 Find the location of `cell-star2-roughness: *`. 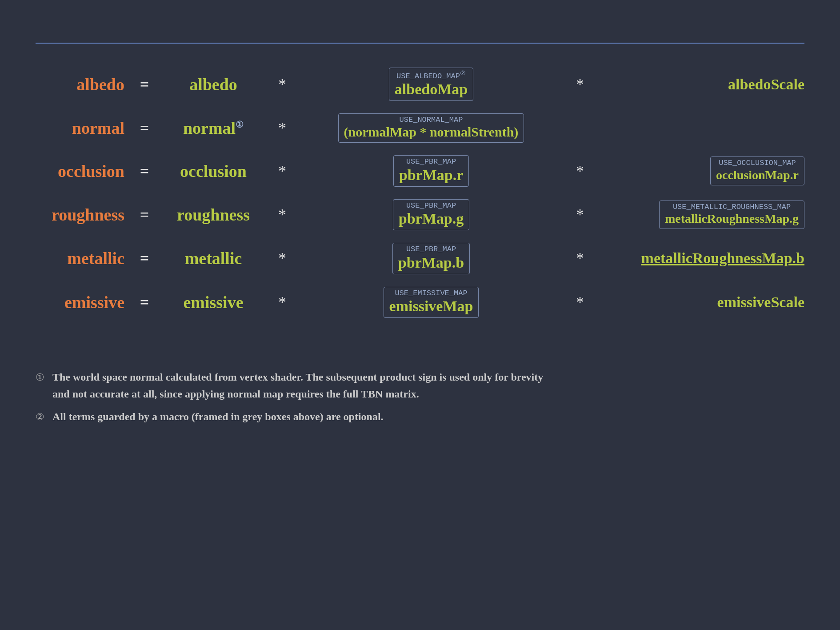

cell-star2-roughness: * is located at coordinates (580, 215).